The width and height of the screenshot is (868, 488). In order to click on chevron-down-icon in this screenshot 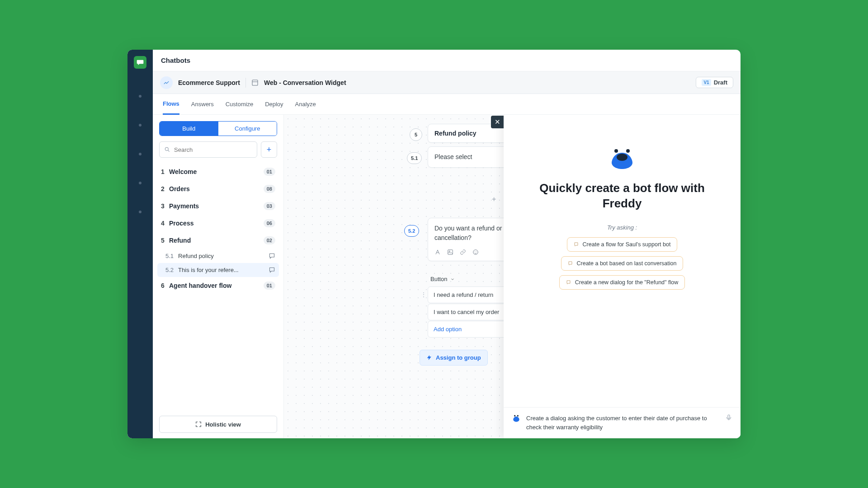, I will do `click(453, 279)`.